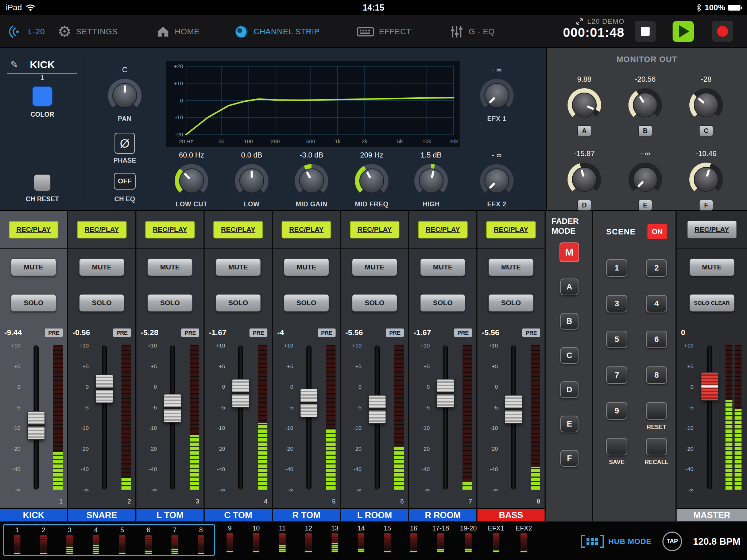  Describe the element at coordinates (569, 424) in the screenshot. I see `fader-bank-e-button: E` at that location.